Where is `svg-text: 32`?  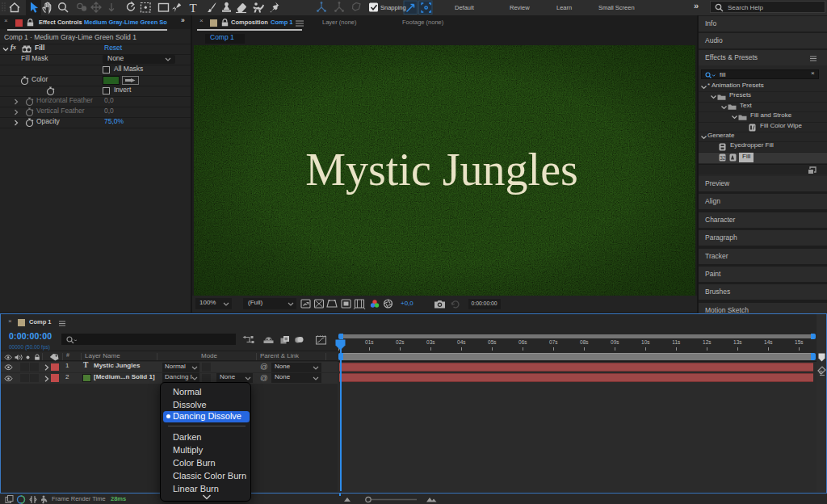 svg-text: 32 is located at coordinates (723, 157).